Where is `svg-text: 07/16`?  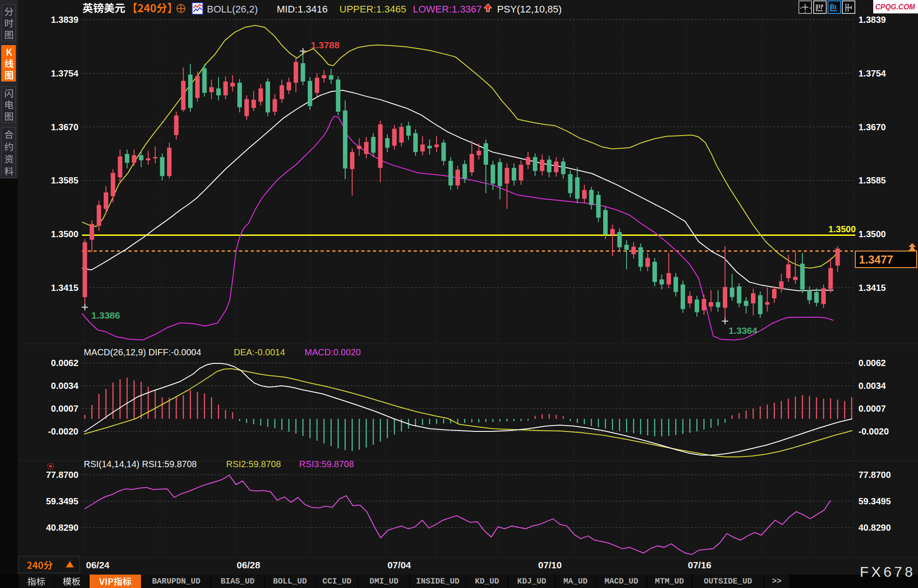
svg-text: 07/16 is located at coordinates (699, 565).